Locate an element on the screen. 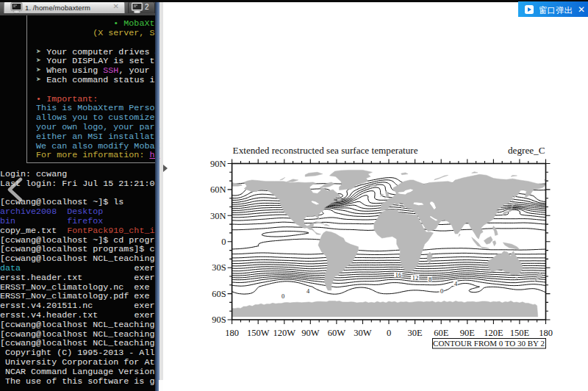 This screenshot has height=391, width=588. svg-text: 60W is located at coordinates (337, 333).